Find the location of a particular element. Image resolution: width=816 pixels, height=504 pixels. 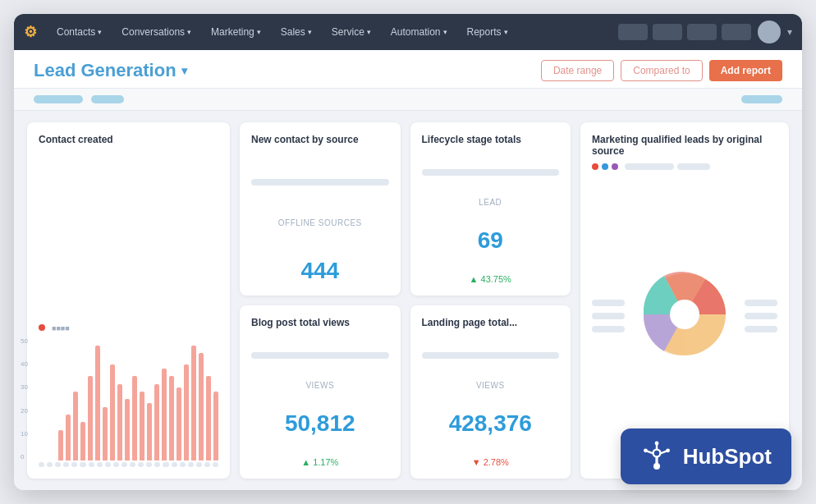

nav-conversations: Conversations ▾ is located at coordinates (156, 32).